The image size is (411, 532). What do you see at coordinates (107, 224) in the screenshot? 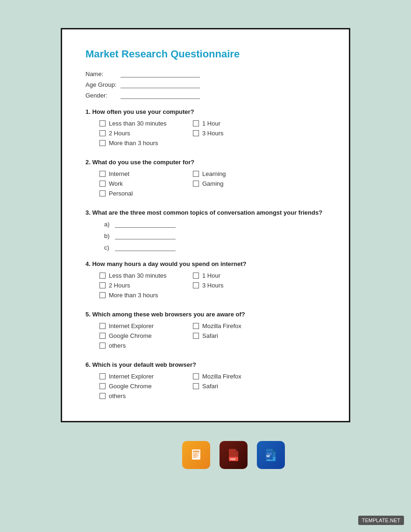
I see `q3-label-a: a)` at bounding box center [107, 224].